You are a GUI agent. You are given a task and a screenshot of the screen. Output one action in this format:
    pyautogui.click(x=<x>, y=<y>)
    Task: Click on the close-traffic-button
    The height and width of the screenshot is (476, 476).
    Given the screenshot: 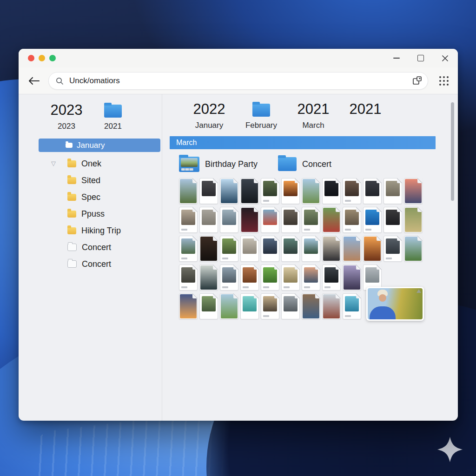 What is the action you would take?
    pyautogui.click(x=31, y=58)
    